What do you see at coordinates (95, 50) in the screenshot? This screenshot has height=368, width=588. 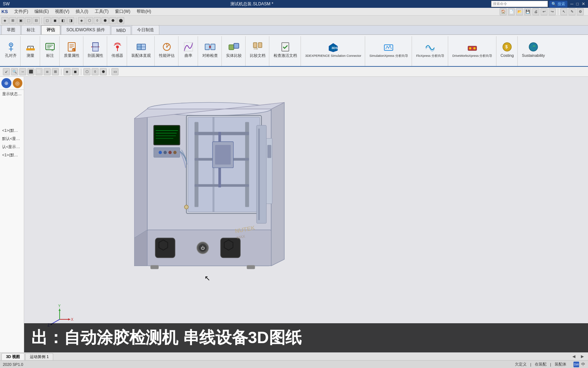 I see `section-btn: 剖面属性` at bounding box center [95, 50].